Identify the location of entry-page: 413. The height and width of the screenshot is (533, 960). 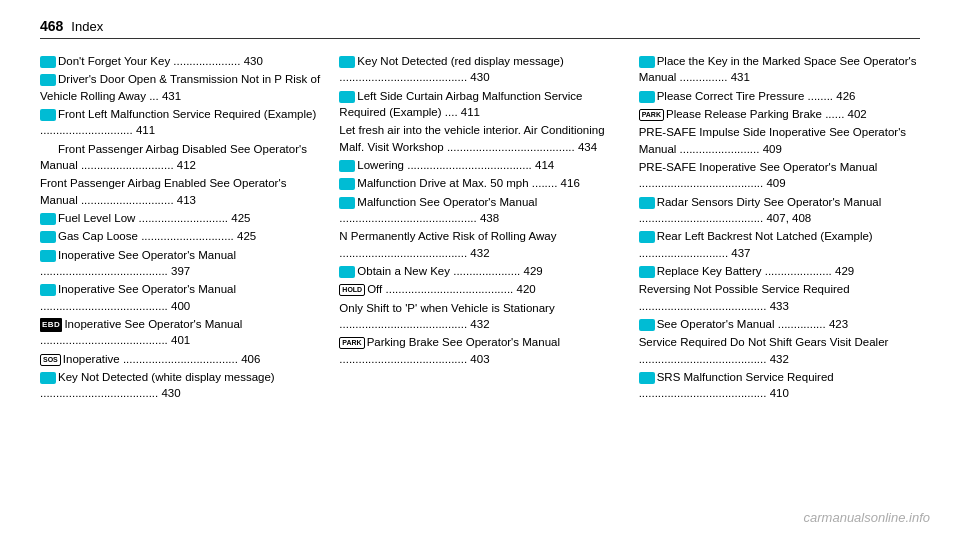
(186, 200).